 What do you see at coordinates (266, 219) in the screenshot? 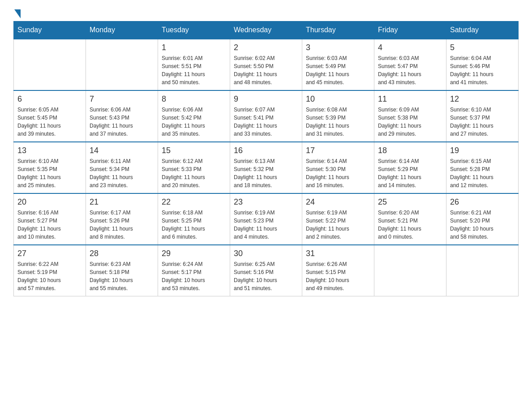
I see `calendar-week-row: 20Sunrise: 6:16 AM Sunset: 5:27 PM Dayli…` at bounding box center [266, 219].